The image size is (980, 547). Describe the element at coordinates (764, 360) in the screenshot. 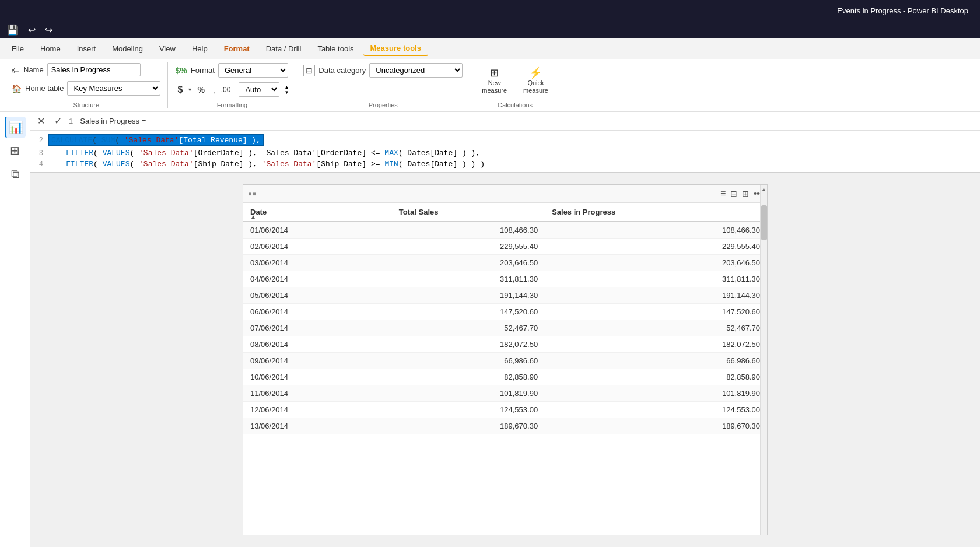

I see `vertical-scrollbar: ▲` at that location.